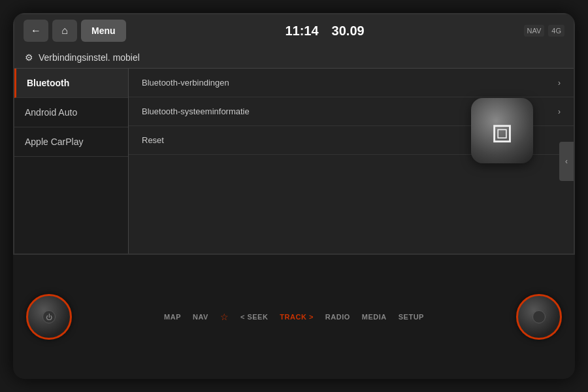  I want to click on nav-button: NAV, so click(201, 317).